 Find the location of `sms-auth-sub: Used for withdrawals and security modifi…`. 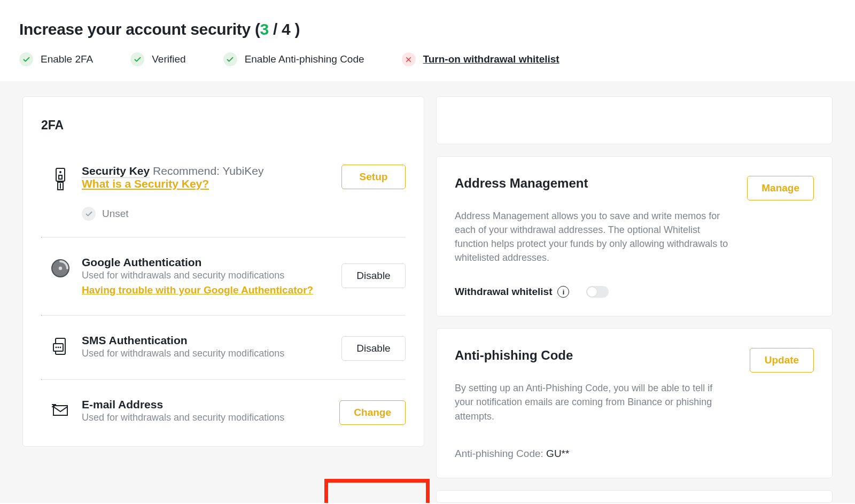

sms-auth-sub: Used for withdrawals and security modifi… is located at coordinates (206, 354).